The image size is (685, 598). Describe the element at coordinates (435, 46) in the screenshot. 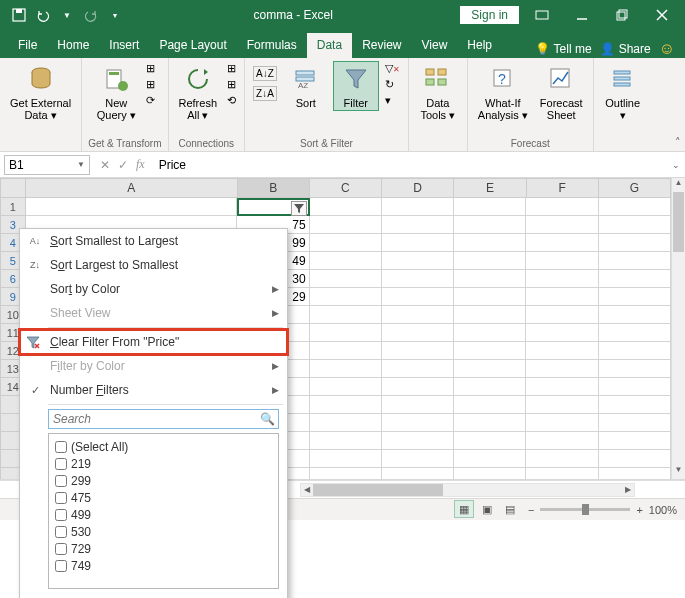

I see `tab-view: View` at that location.